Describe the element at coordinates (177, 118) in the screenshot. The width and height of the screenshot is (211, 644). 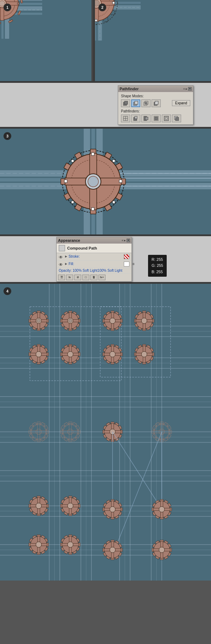
I see `minus-back-btn` at that location.